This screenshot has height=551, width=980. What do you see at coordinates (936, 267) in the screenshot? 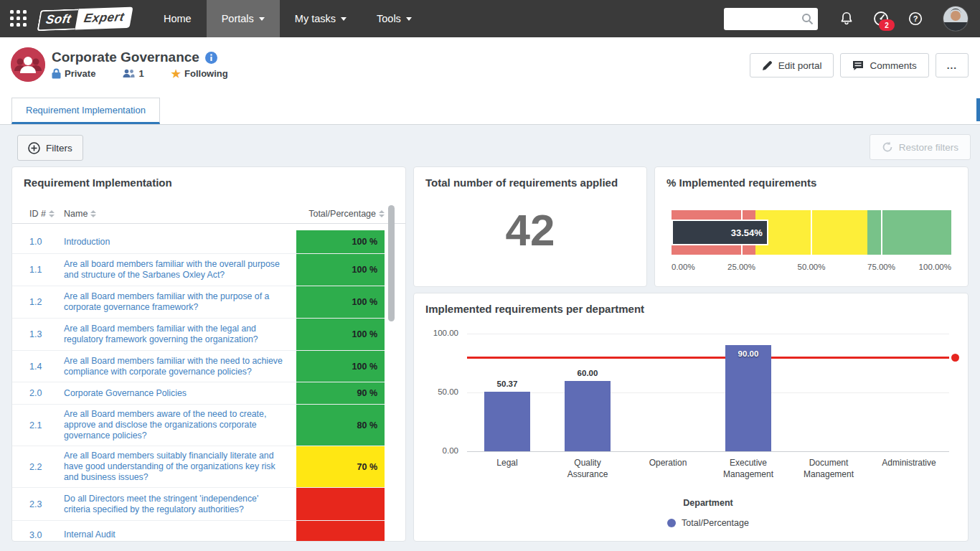
I see `bullet-tick-label: 100.00%` at bounding box center [936, 267].